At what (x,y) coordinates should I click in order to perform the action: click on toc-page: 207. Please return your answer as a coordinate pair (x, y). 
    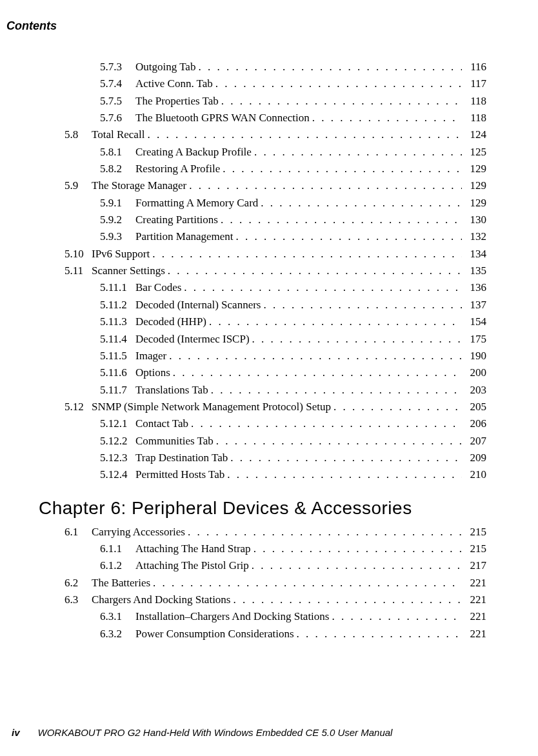
    Looking at the image, I should click on (474, 441).